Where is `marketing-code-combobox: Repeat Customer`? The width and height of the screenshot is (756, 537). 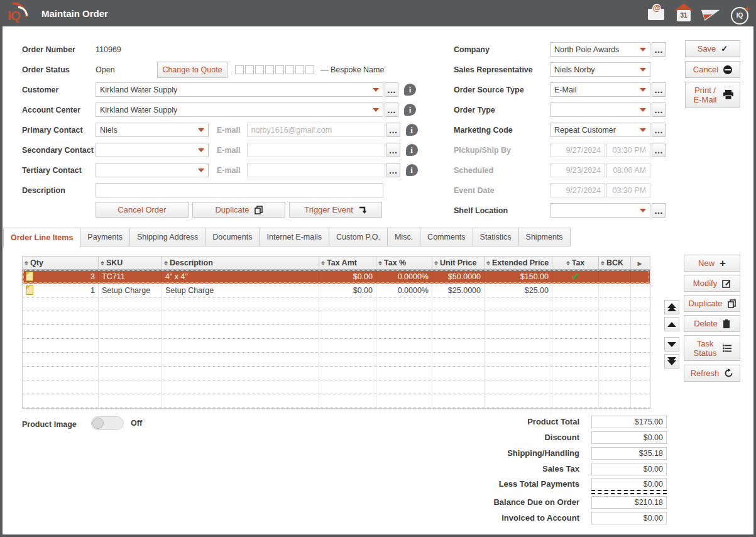 marketing-code-combobox: Repeat Customer is located at coordinates (600, 130).